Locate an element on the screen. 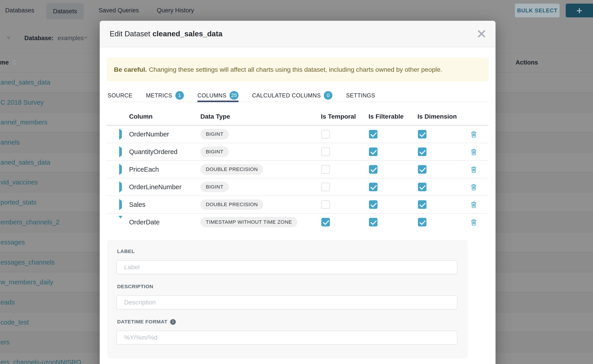 This screenshot has height=364, width=593. nav-item-datasets: Datasets is located at coordinates (65, 11).